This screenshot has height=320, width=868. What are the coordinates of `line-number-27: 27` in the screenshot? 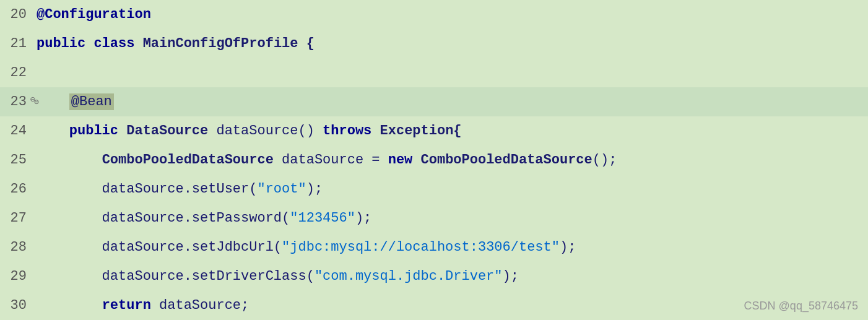 It's located at (17, 218).